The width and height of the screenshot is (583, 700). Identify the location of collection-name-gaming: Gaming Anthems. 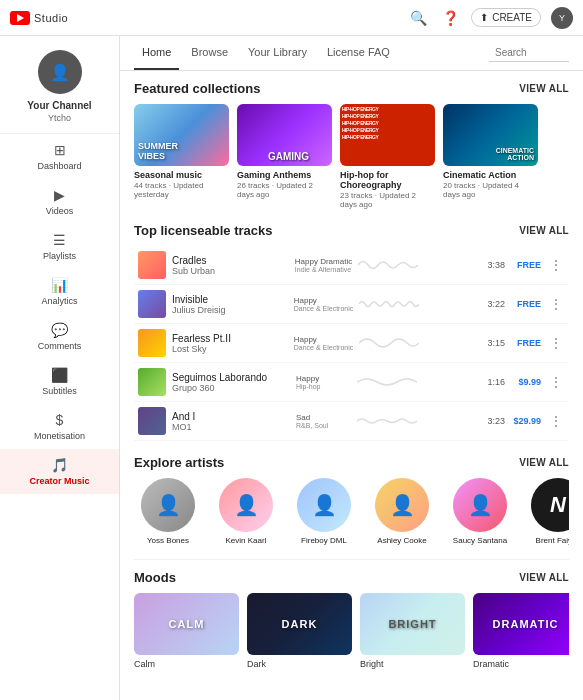
(284, 175).